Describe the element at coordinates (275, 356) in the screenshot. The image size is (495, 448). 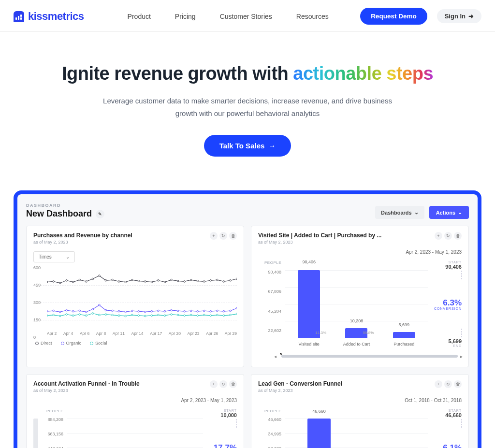
I see `scroll-left-icon: ◂` at that location.